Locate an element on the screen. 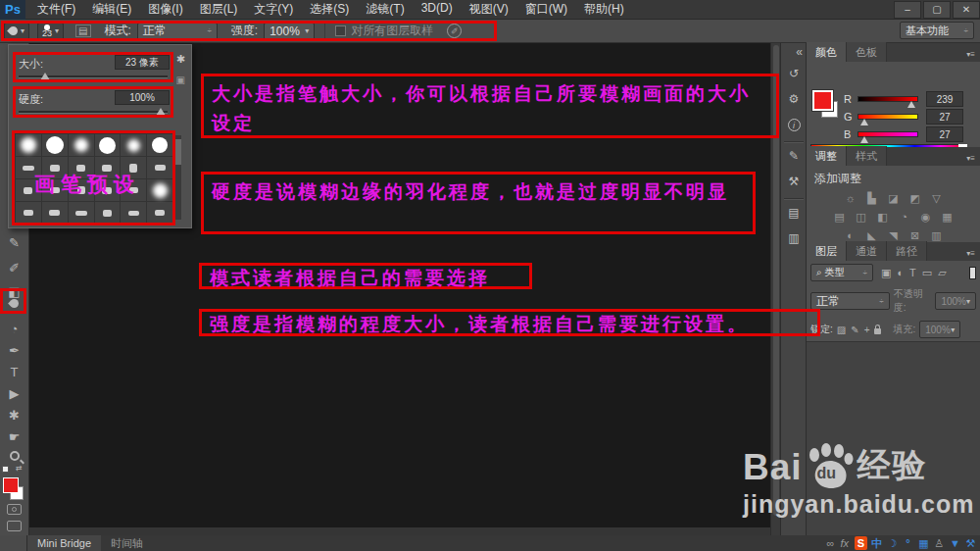 The height and width of the screenshot is (551, 980). type-tool: T is located at coordinates (14, 372).